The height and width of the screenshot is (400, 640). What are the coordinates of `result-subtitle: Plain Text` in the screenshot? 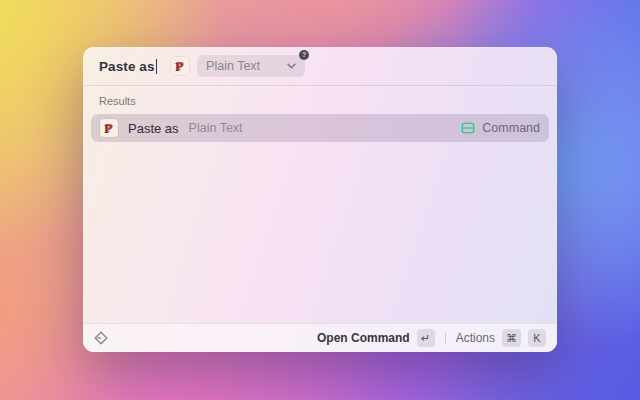 It's located at (216, 128).